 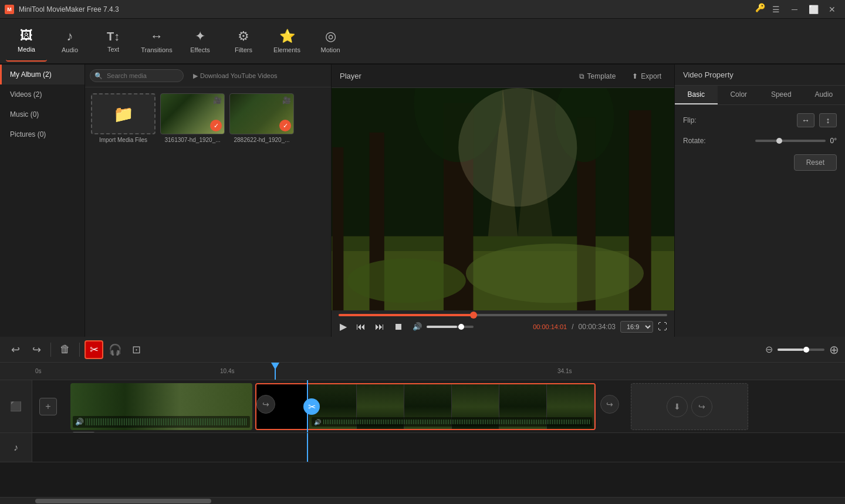 What do you see at coordinates (610, 404) in the screenshot?
I see `between-clips-right: ↪` at bounding box center [610, 404].